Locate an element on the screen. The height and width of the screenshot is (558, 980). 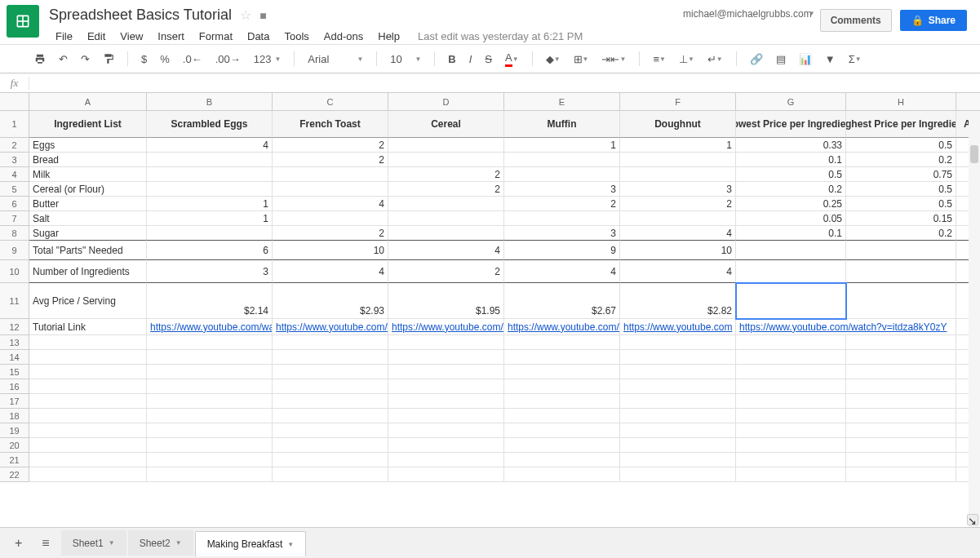
cell-D5: 2 is located at coordinates (446, 189).